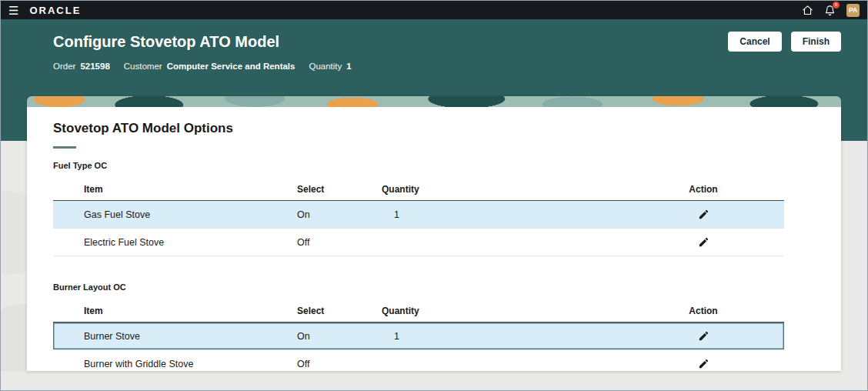 This screenshot has width=868, height=391. I want to click on customer-meta: Customer Computer Service and Rentals, so click(209, 66).